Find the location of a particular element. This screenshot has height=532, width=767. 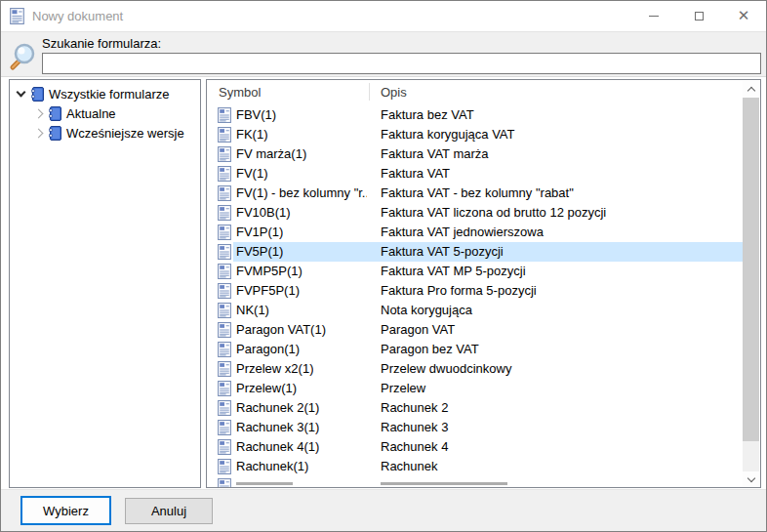

row-opis: Nota korygująca is located at coordinates (426, 310).